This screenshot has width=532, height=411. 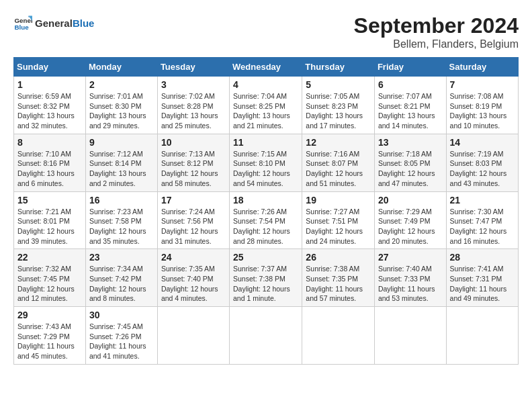 I want to click on day-number: 23, so click(x=122, y=257).